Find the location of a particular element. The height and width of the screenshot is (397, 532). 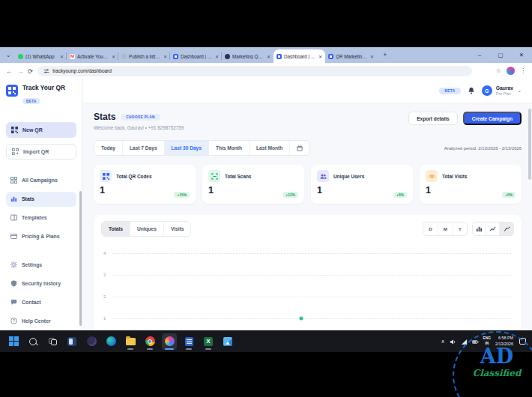

period-day-button: D is located at coordinates (430, 229).